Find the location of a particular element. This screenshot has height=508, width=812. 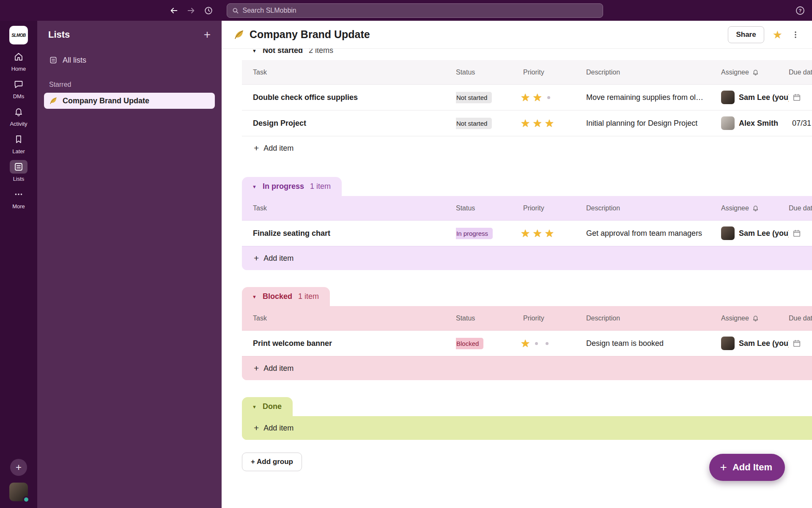

rail-item-dms: DMs is located at coordinates (19, 88).